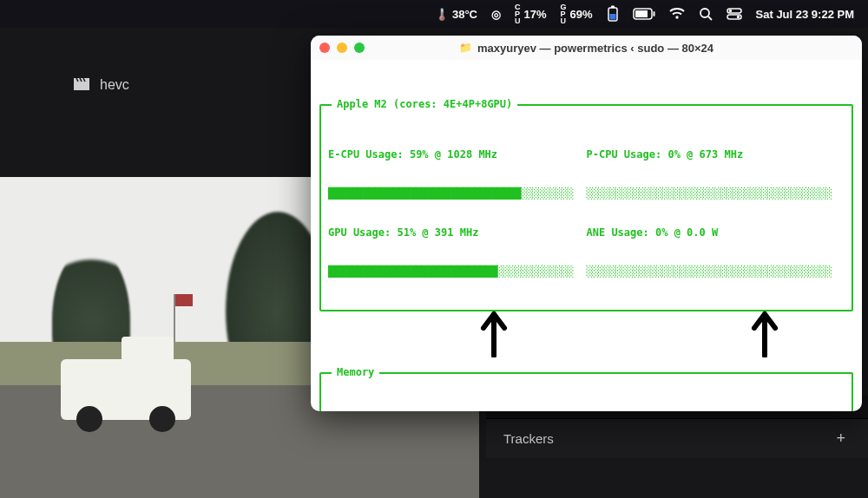  What do you see at coordinates (517, 14) in the screenshot?
I see `cpu-label-icon: CPU` at bounding box center [517, 14].